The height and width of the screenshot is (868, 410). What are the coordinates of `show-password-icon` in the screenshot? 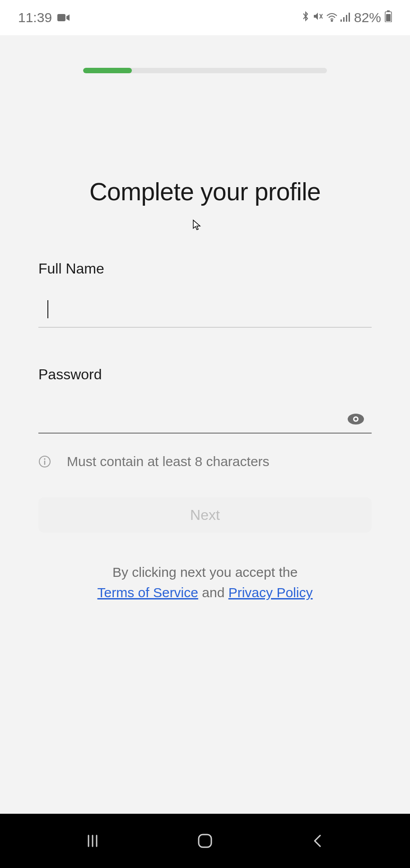 It's located at (356, 419).